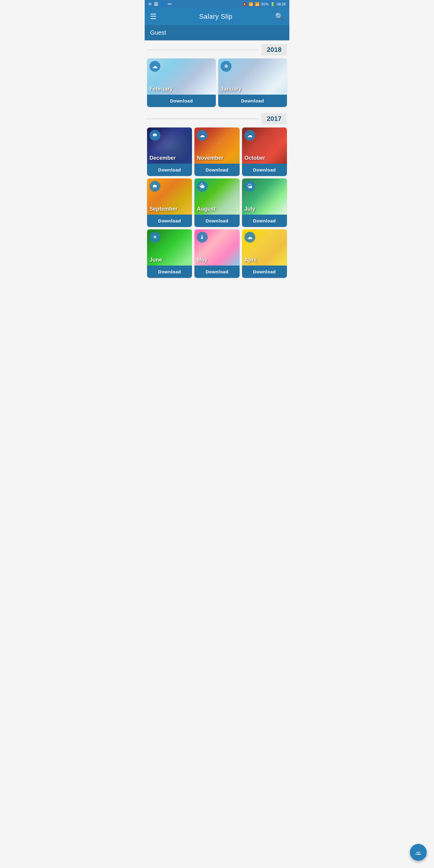 Image resolution: width=434 pixels, height=868 pixels. What do you see at coordinates (217, 4) in the screenshot?
I see `status-bar: ✉ 🖼 👤 ••• 🔇 📶 📶 81% 🔋 08:26` at bounding box center [217, 4].